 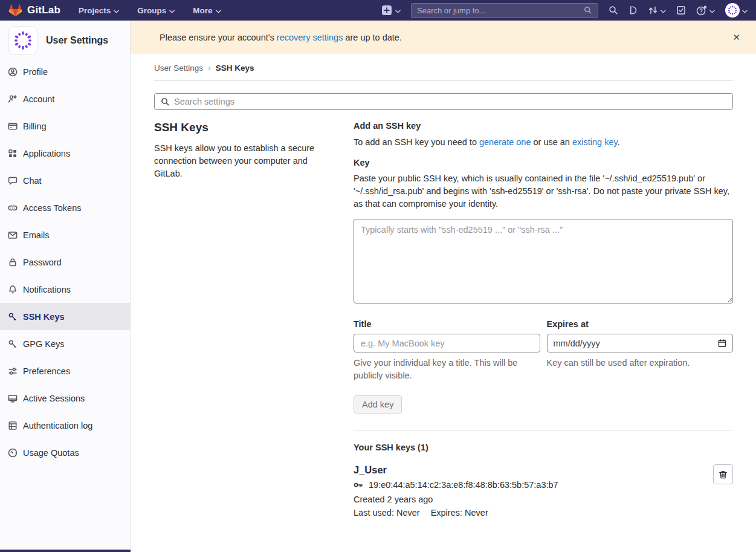 I want to click on nav-groups: Groups, so click(x=156, y=11).